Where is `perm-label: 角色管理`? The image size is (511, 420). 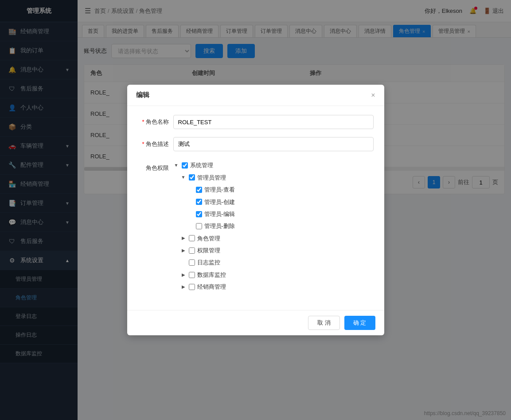 perm-label: 角色管理 is located at coordinates (209, 239).